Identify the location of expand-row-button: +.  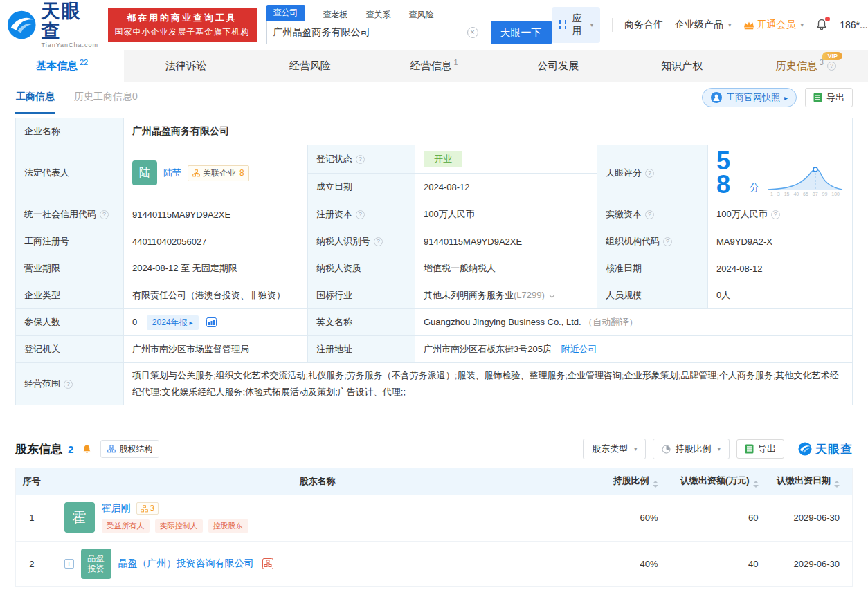
(69, 564).